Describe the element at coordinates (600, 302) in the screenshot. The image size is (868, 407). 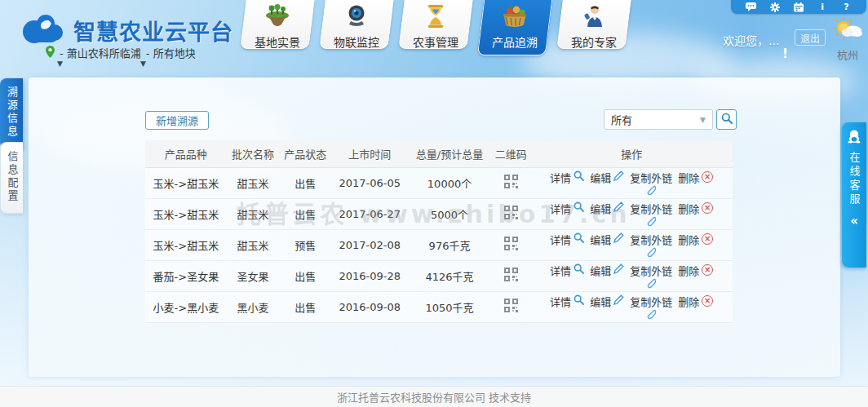
I see `edit-label: 编辑` at that location.